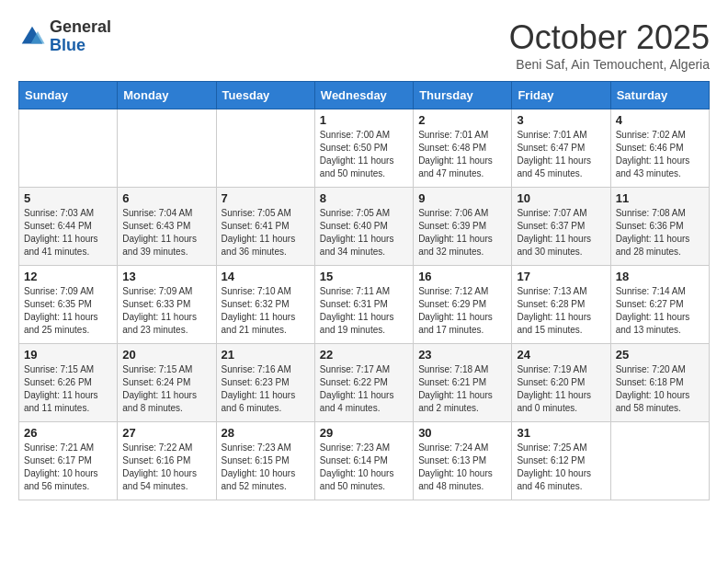  What do you see at coordinates (364, 233) in the screenshot?
I see `day-info: Sunrise: 7:05 AM Sunset: 6:40 PM Dayligh…` at bounding box center [364, 233].